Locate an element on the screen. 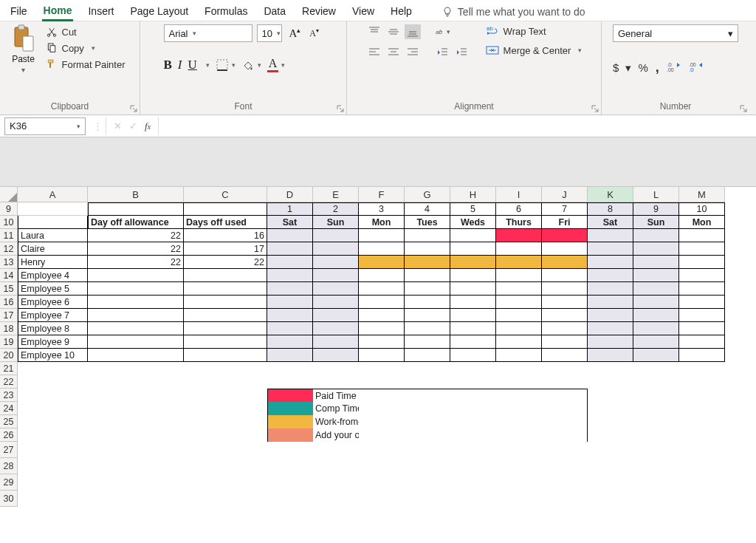  cell-I20 is located at coordinates (519, 355).